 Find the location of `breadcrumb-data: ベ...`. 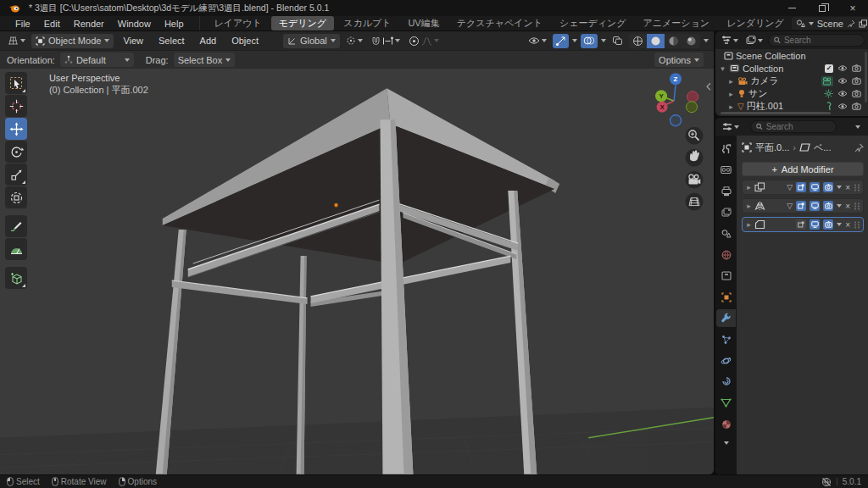

breadcrumb-data: ベ... is located at coordinates (822, 147).